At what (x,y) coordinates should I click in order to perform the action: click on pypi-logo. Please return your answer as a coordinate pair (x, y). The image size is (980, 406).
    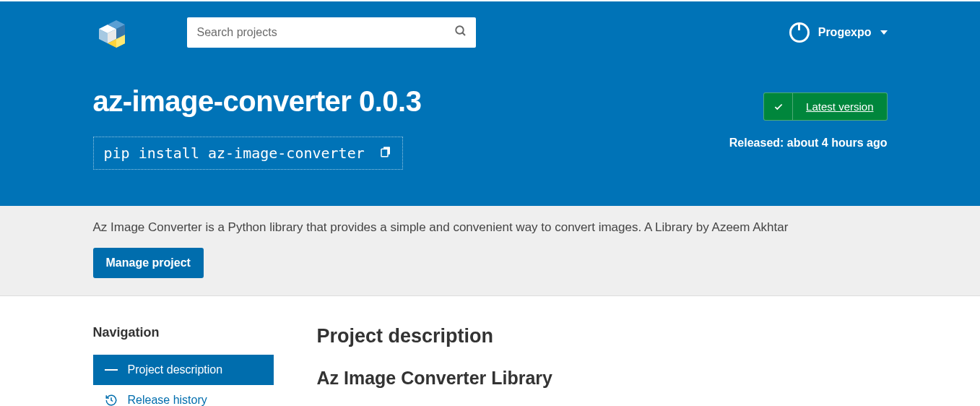
    Looking at the image, I should click on (115, 33).